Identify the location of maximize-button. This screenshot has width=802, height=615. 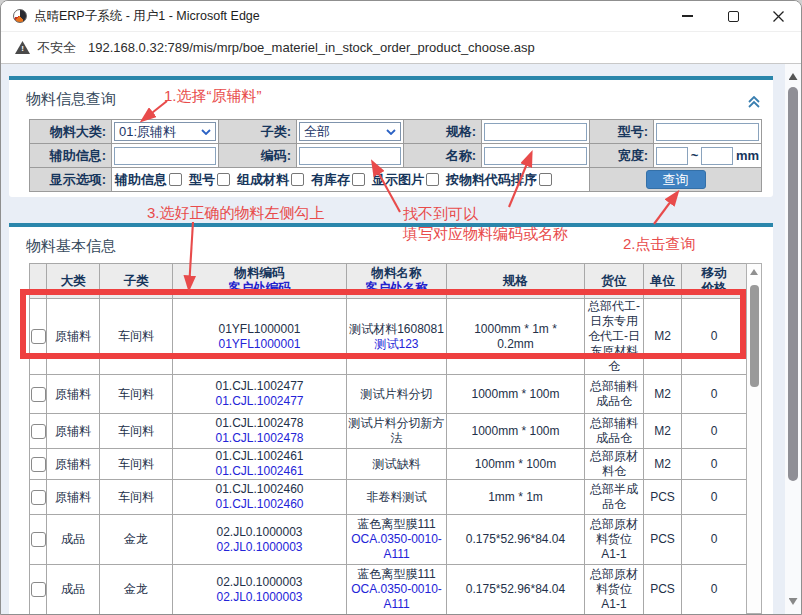
(733, 16).